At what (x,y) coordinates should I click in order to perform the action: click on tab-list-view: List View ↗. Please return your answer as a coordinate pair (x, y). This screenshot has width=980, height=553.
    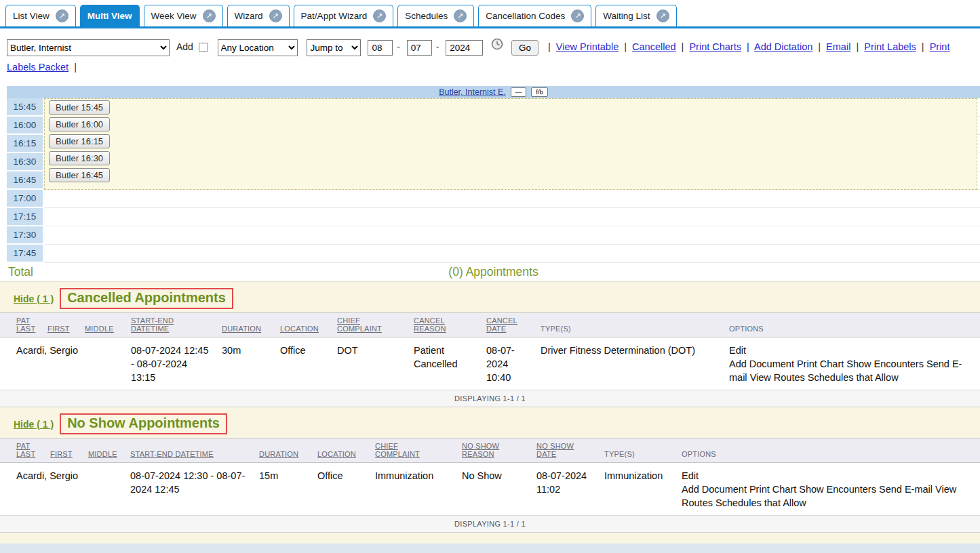
    Looking at the image, I should click on (41, 16).